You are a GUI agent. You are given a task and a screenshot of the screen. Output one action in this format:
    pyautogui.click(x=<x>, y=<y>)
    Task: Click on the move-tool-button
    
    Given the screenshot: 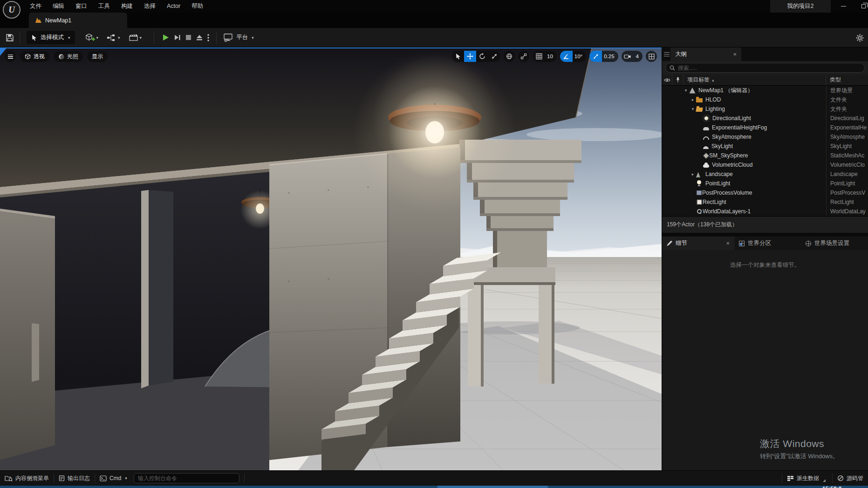 What is the action you would take?
    pyautogui.click(x=470, y=56)
    